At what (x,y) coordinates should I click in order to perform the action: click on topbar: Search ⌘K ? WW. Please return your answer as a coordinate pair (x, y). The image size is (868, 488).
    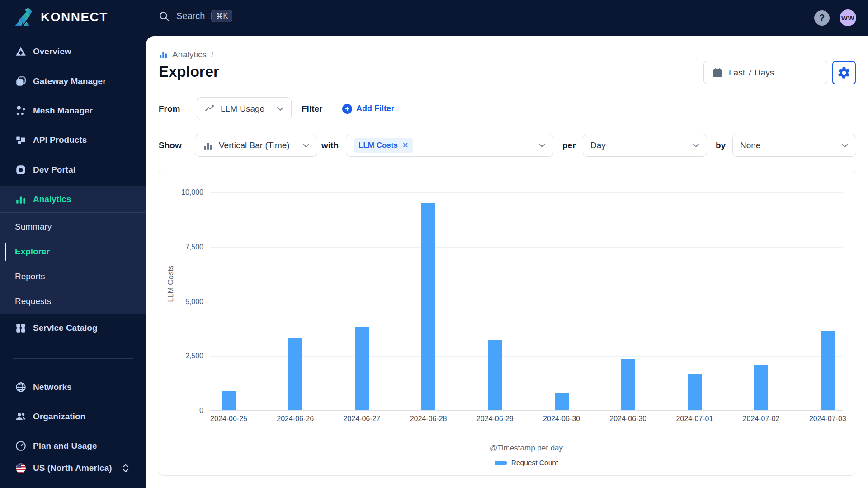
    Looking at the image, I should click on (507, 18).